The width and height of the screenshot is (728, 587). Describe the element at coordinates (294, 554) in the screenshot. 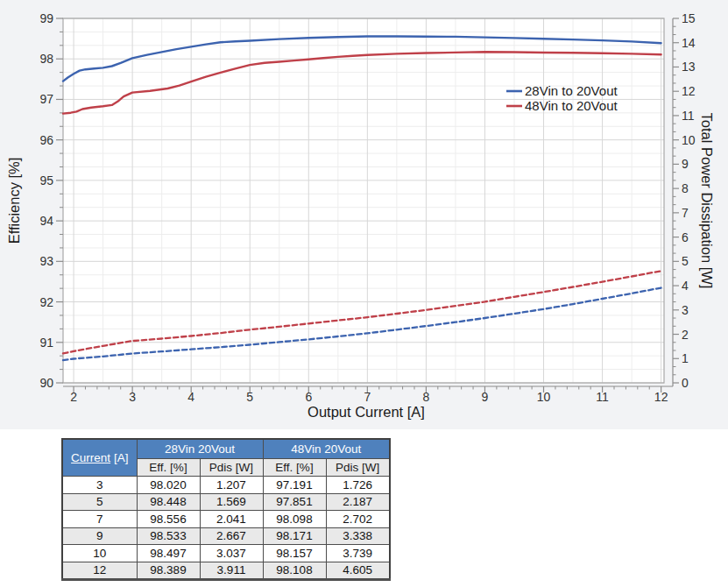

I see `table-cell: 98.157` at that location.